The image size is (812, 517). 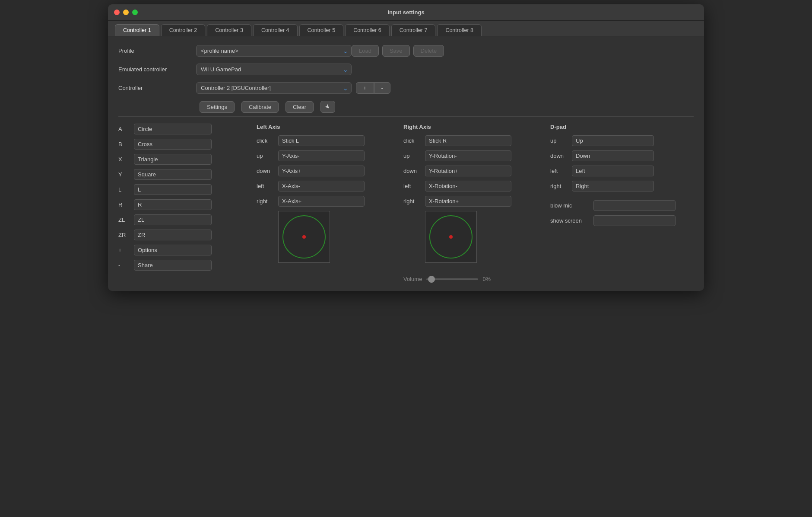 I want to click on show-screen-input, so click(x=634, y=220).